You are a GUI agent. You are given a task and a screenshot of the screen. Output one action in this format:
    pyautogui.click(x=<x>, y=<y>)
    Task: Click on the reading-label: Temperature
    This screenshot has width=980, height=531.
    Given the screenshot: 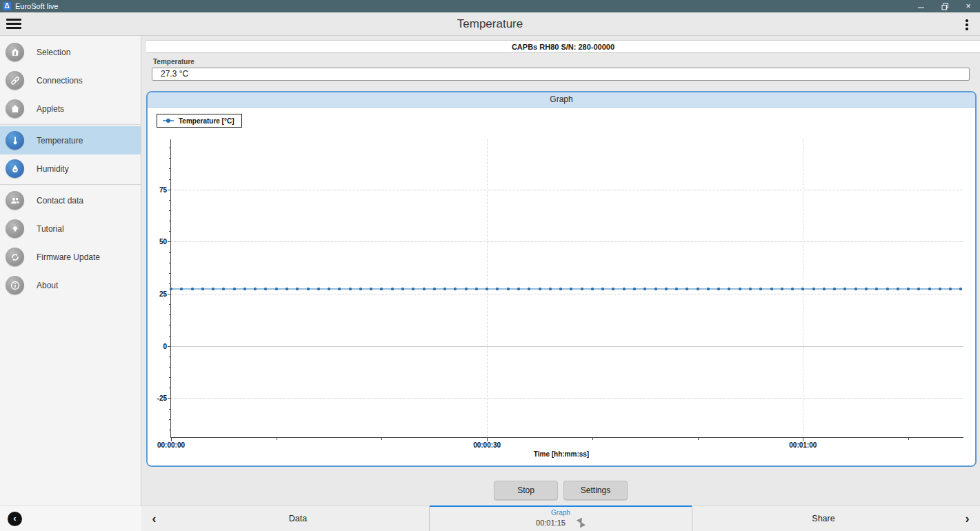 What is the action you would take?
    pyautogui.click(x=567, y=62)
    